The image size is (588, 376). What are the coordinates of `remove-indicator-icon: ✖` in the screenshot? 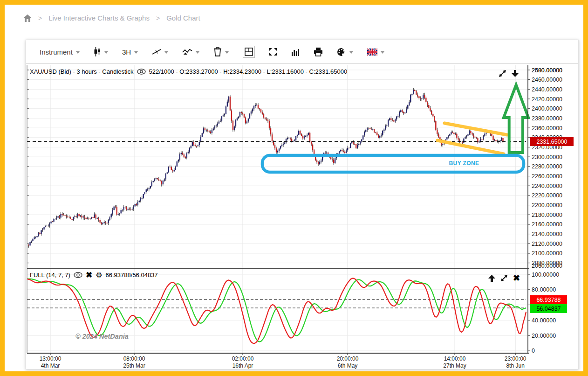 It's located at (89, 275).